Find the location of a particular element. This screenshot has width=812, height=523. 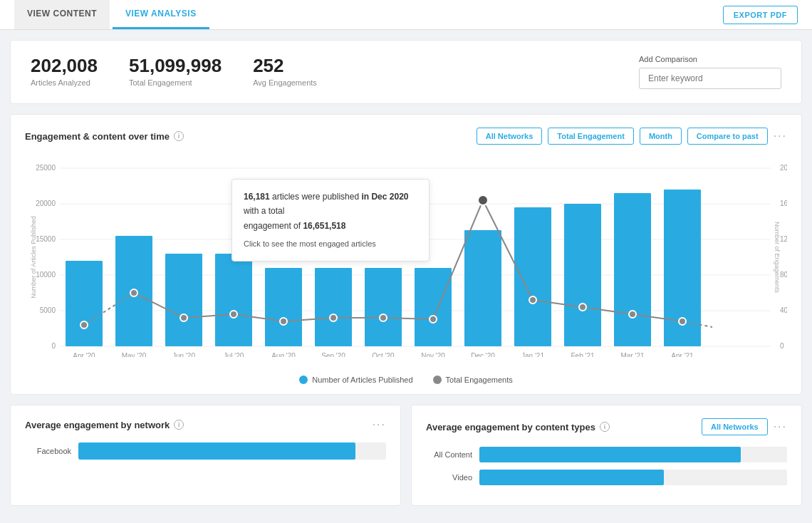

tooltip-text-end: with a total is located at coordinates (264, 211).